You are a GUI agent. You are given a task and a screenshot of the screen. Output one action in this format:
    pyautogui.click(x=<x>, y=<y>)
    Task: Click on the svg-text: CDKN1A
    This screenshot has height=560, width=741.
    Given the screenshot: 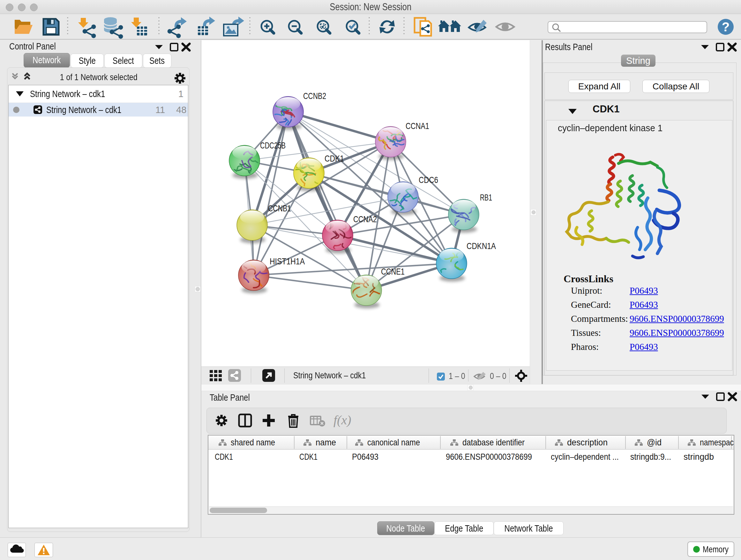 What is the action you would take?
    pyautogui.click(x=481, y=246)
    